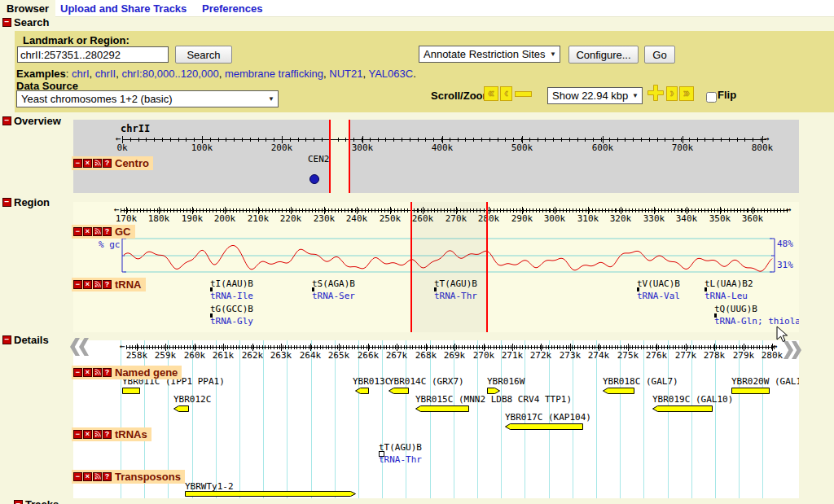  Describe the element at coordinates (270, 494) in the screenshot. I see `transposon-feature-glyph` at that location.